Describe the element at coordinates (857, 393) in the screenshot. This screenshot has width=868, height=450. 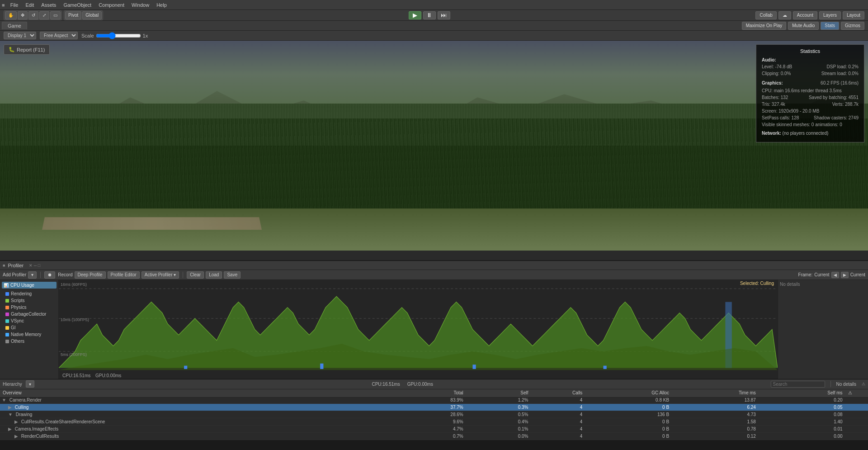
I see `col-warn: ⚠` at that location.